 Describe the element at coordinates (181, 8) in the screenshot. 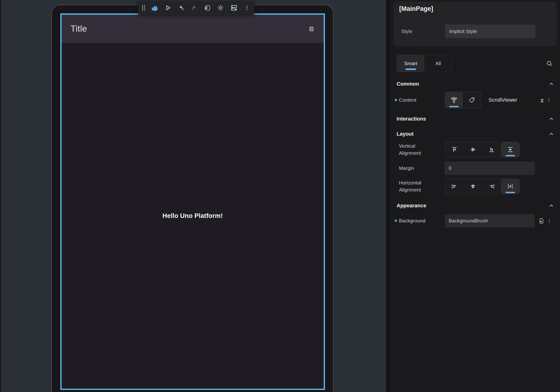

I see `undo-icon` at that location.